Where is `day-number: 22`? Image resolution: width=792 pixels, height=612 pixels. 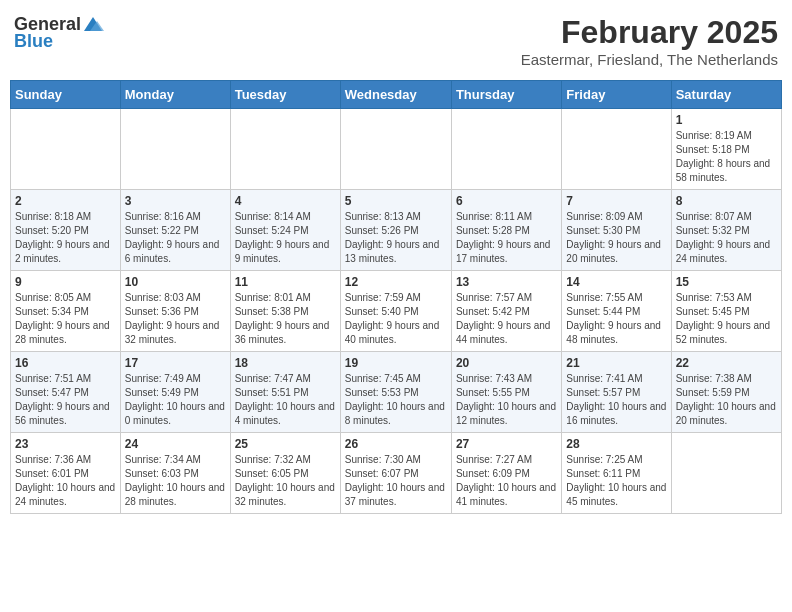
day-number: 22 is located at coordinates (726, 363).